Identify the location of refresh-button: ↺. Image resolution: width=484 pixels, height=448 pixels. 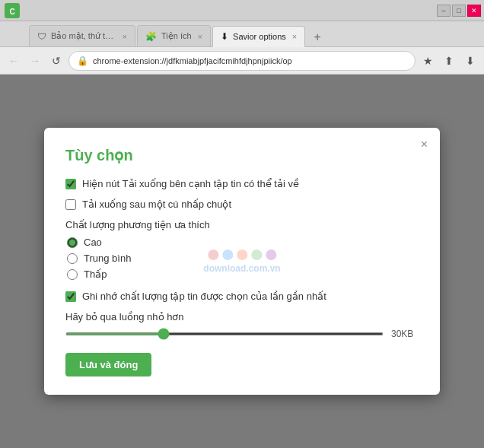
(56, 61).